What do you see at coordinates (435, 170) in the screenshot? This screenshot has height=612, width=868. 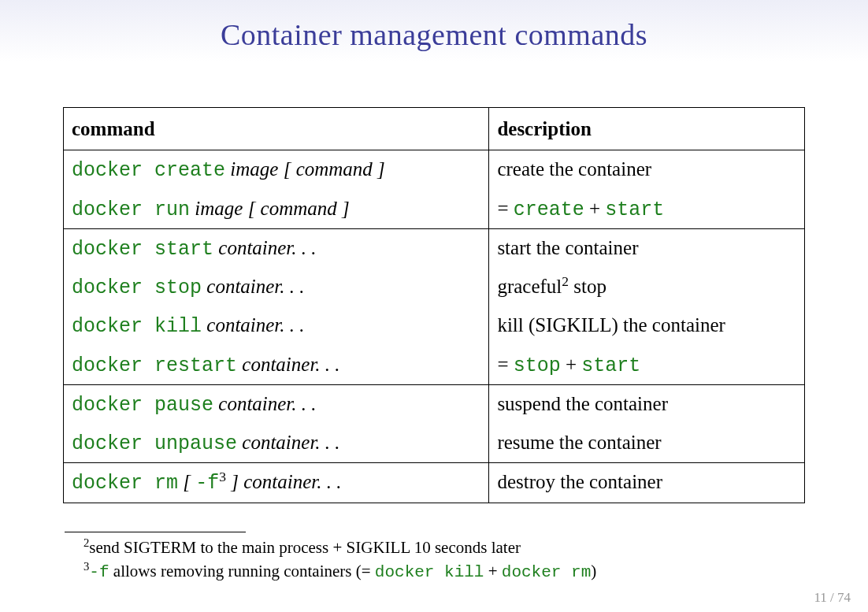 I see `table-row: docker create image [ command ] create t…` at bounding box center [435, 170].